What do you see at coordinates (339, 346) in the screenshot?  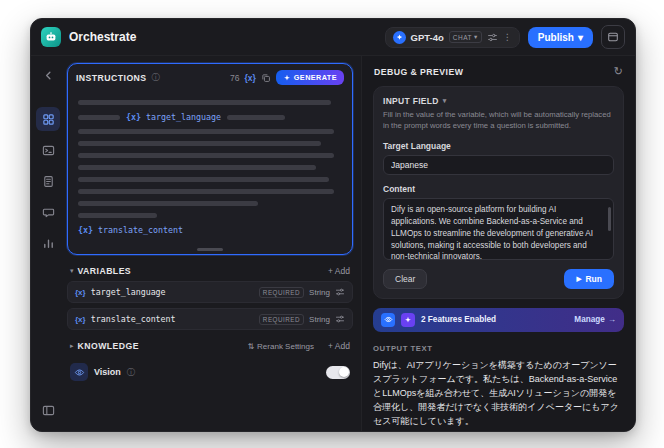 I see `add-knowledge-button: + Add` at bounding box center [339, 346].